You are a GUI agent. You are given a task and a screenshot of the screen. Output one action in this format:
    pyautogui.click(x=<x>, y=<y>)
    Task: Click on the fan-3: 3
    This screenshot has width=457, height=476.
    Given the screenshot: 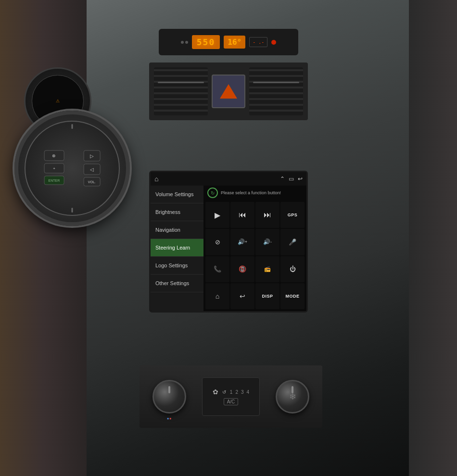 What is the action you would take?
    pyautogui.click(x=242, y=392)
    